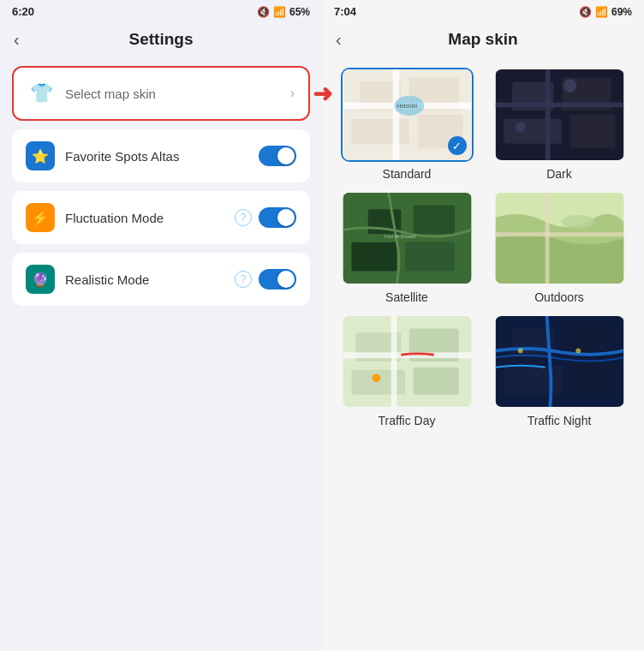 This screenshot has width=644, height=651. I want to click on volume-icon: 🔇, so click(264, 12).